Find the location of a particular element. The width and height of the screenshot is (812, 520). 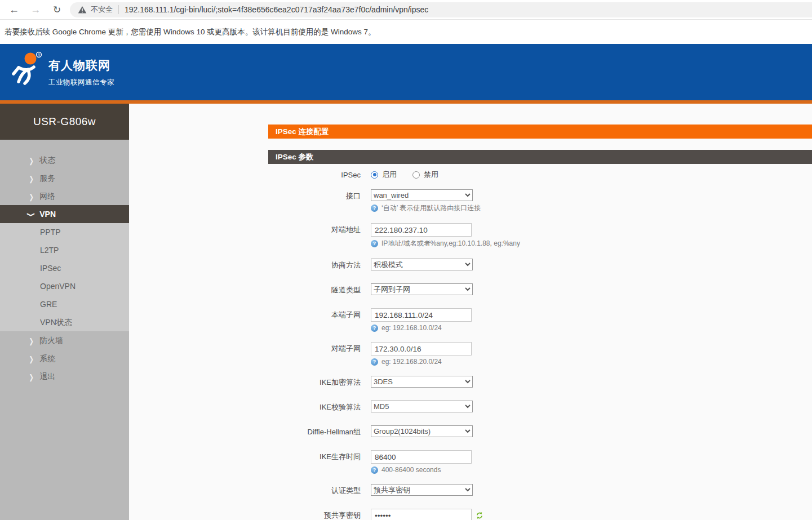

preshared-key-input is located at coordinates (421, 514).